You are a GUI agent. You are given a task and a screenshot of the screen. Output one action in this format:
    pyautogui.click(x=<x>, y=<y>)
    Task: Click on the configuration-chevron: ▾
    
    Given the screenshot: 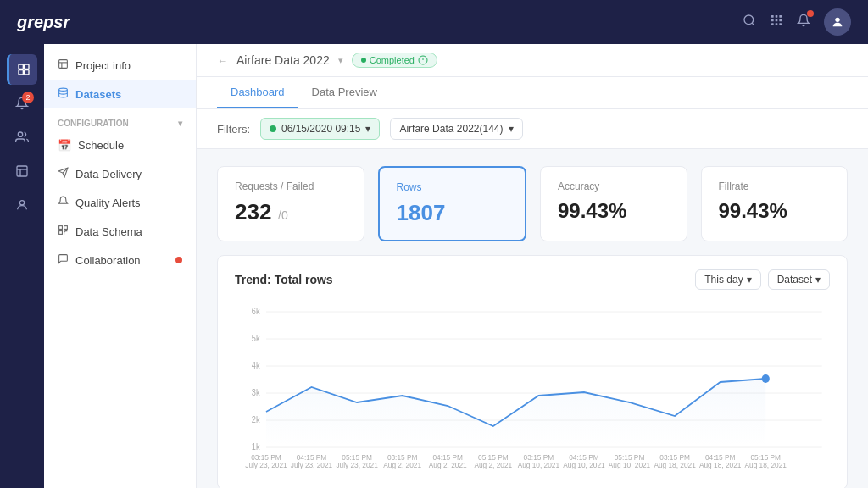 What is the action you would take?
    pyautogui.click(x=180, y=124)
    